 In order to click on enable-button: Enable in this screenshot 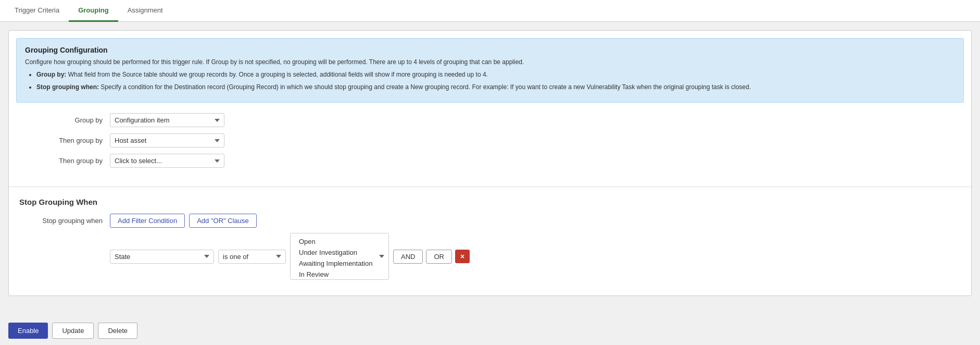, I will do `click(28, 330)`.